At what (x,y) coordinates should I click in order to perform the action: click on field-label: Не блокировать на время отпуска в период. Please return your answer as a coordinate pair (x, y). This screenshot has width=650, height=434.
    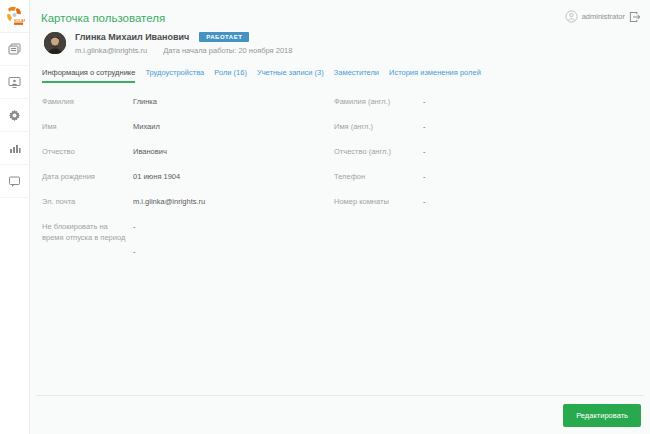
    Looking at the image, I should click on (88, 233).